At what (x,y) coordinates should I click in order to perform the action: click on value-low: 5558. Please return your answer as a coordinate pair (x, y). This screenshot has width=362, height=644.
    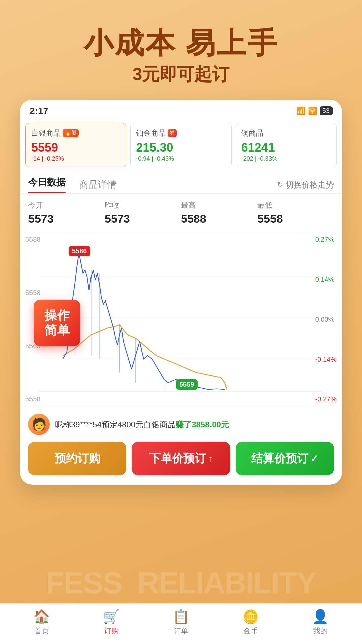
    Looking at the image, I should click on (296, 219).